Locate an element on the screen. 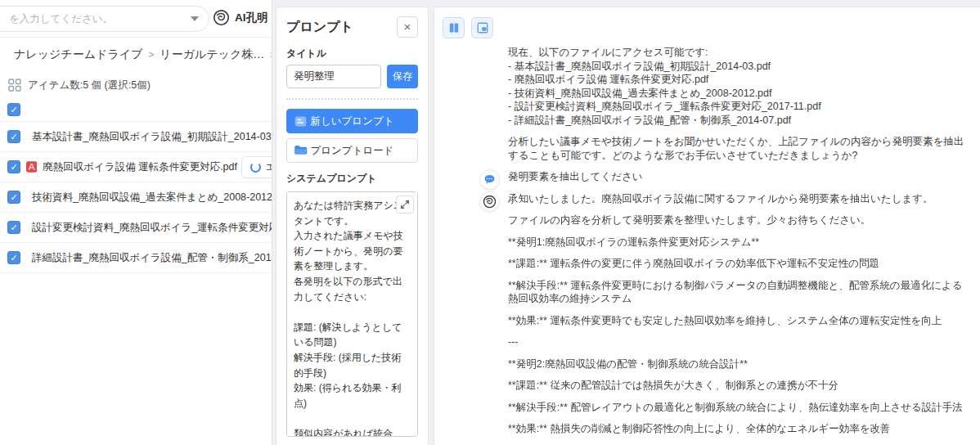 This screenshot has width=980, height=445. title-row: 保存 is located at coordinates (352, 77).